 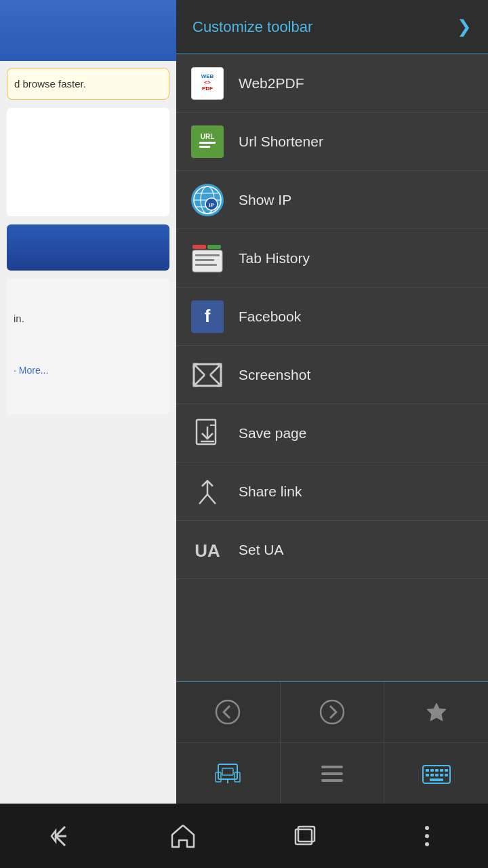 What do you see at coordinates (436, 712) in the screenshot?
I see `bookmark-button` at bounding box center [436, 712].